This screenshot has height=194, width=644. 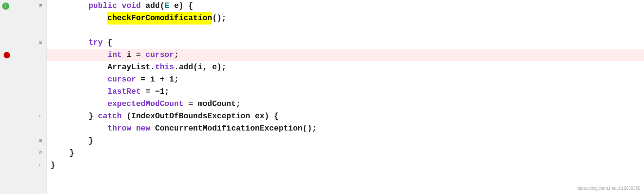 What do you see at coordinates (345, 43) in the screenshot?
I see `code-line-4: try {` at bounding box center [345, 43].